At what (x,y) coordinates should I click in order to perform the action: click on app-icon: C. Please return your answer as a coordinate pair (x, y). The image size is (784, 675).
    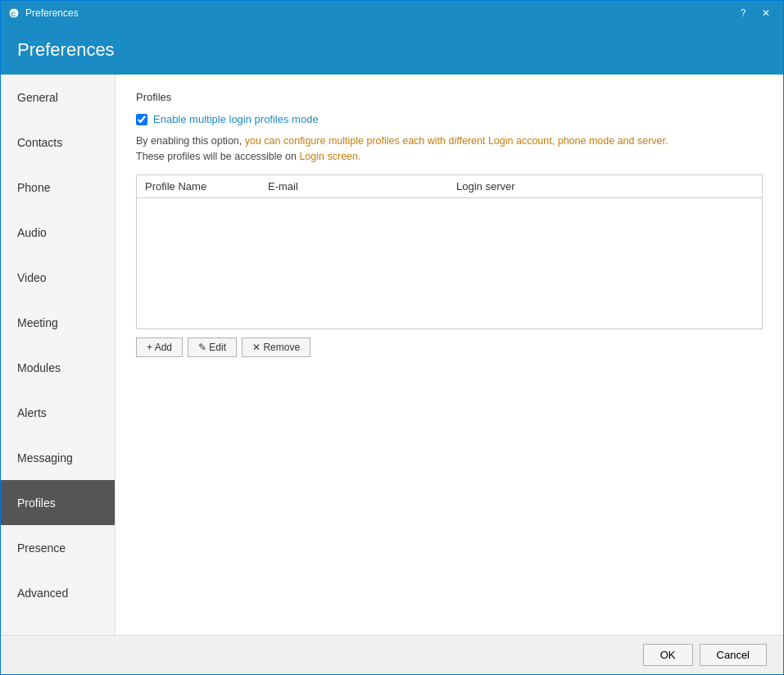
    Looking at the image, I should click on (14, 13).